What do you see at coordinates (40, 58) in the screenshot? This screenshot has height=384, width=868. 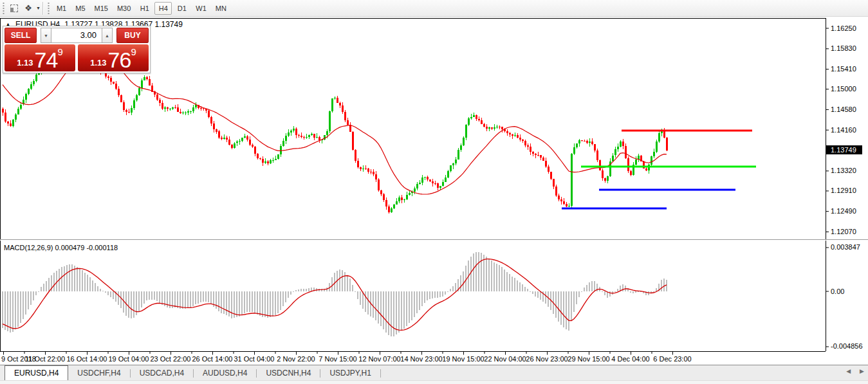 I see `sell-quote-button: 1.13749` at bounding box center [40, 58].